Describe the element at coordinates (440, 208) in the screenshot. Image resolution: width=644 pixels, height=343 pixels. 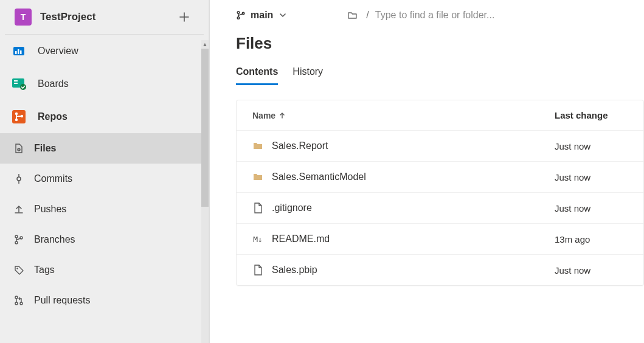
I see `file-row: .gitignore Just now` at that location.